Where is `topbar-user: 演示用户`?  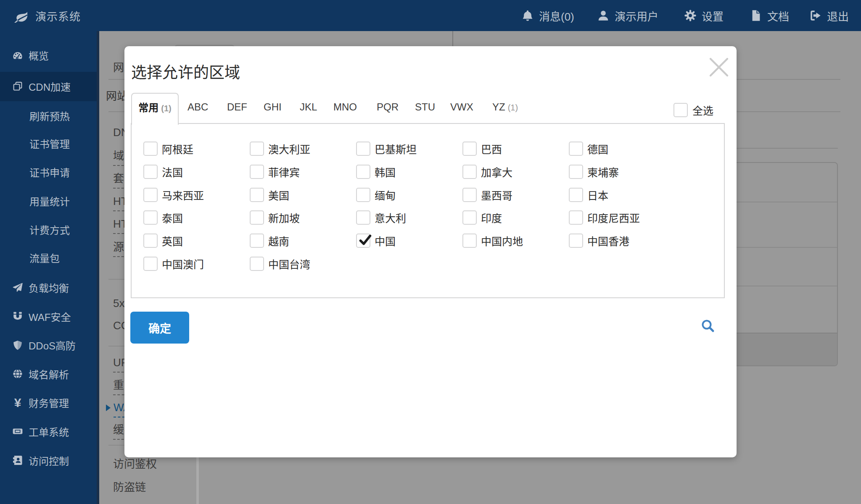 topbar-user: 演示用户 is located at coordinates (628, 16).